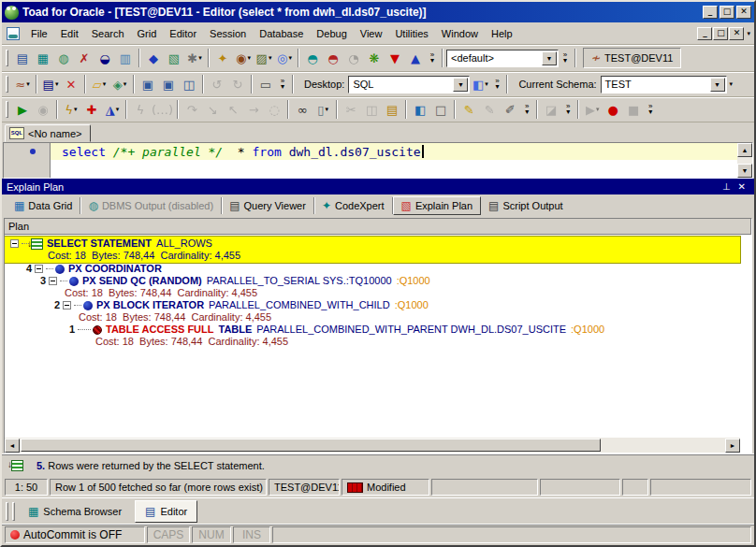 The width and height of the screenshot is (756, 547). What do you see at coordinates (502, 34) in the screenshot?
I see `menu-help: Help` at bounding box center [502, 34].